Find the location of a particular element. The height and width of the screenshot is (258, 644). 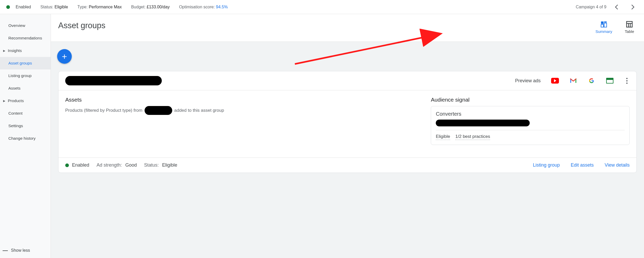

ad-strength-label: Ad strength: is located at coordinates (109, 165).